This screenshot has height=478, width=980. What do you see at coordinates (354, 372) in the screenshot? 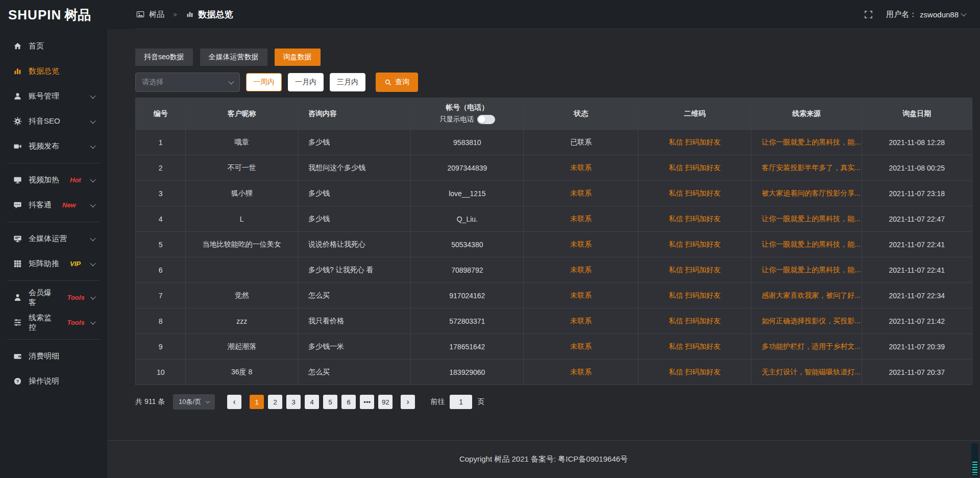
I see `row-content: 怎么买` at bounding box center [354, 372].